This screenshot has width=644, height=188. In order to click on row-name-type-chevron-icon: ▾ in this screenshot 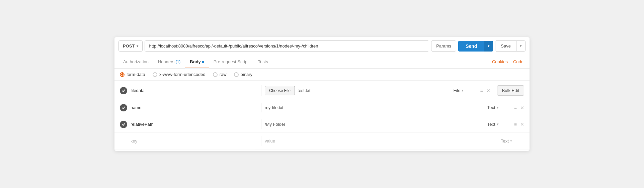, I will do `click(498, 108)`.